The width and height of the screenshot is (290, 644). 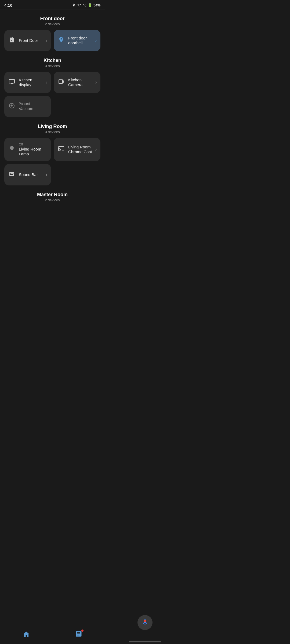 I want to click on living-room-lamp-card: Off Living Room Lamp, so click(x=28, y=149).